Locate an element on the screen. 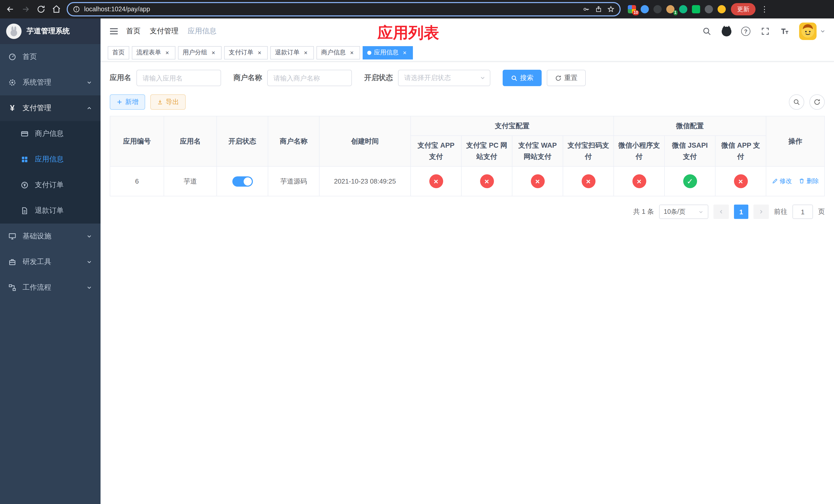  back-icon is located at coordinates (10, 9).